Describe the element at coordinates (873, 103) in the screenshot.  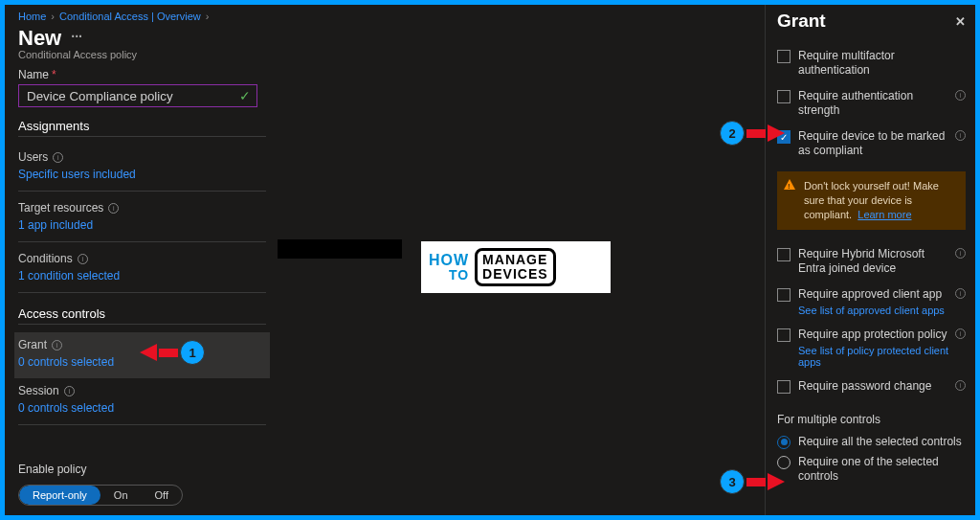
I see `lbl-auth-strength: Require authentication strength` at that location.